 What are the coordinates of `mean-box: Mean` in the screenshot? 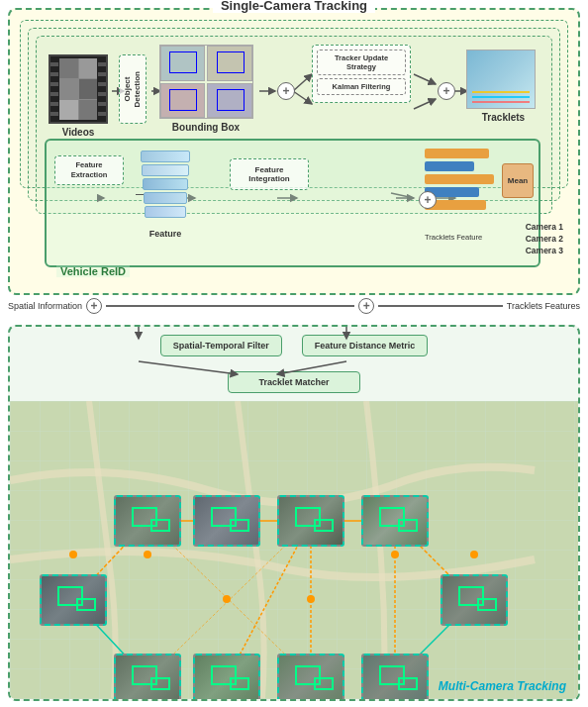 It's located at (518, 180).